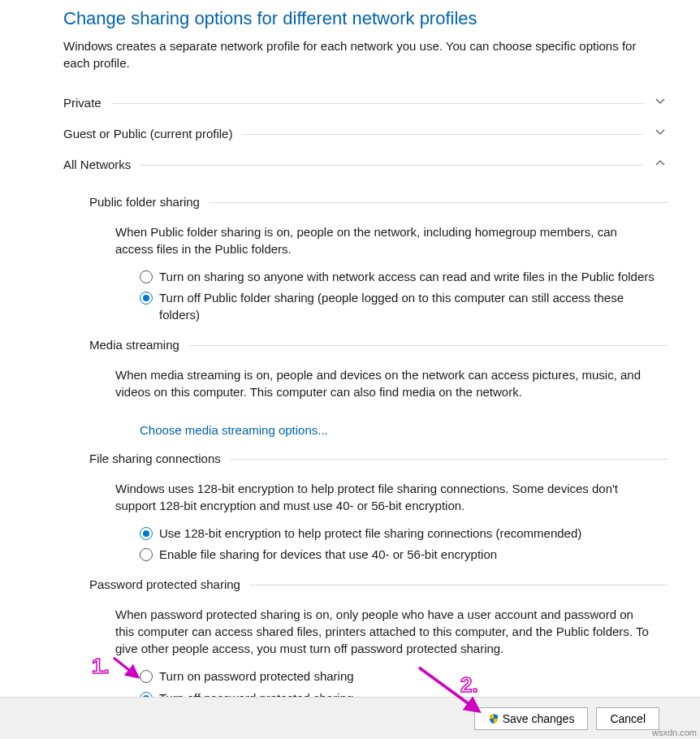 The width and height of the screenshot is (700, 739). Describe the element at coordinates (383, 497) in the screenshot. I see `file-sharing-desc: Windows uses 128-bit encryption to help …` at that location.